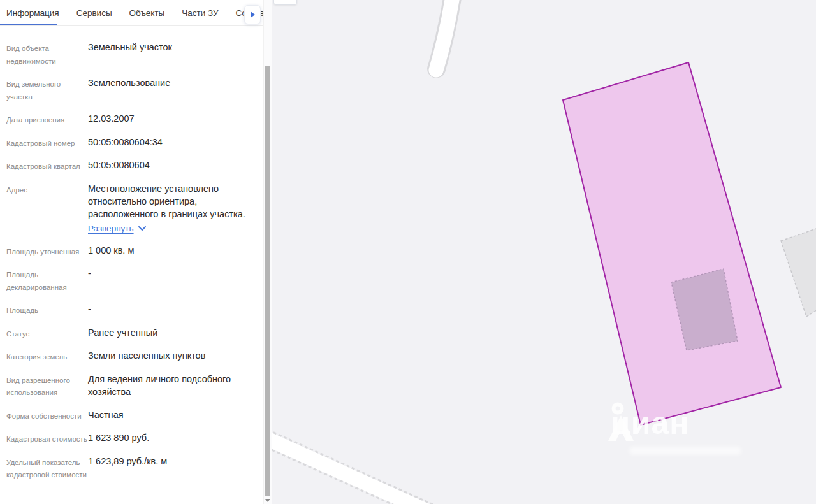 This screenshot has width=816, height=504. I want to click on field-value: Землепользование, so click(171, 90).